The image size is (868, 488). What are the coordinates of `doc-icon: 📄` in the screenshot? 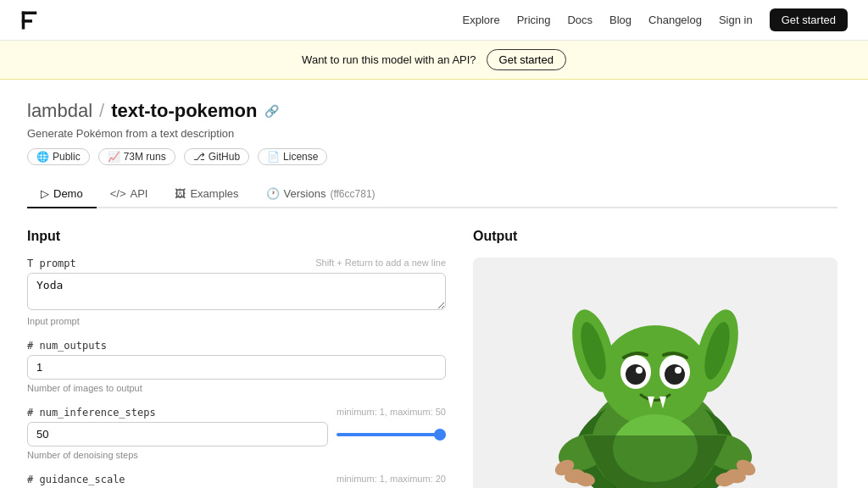 It's located at (273, 157).